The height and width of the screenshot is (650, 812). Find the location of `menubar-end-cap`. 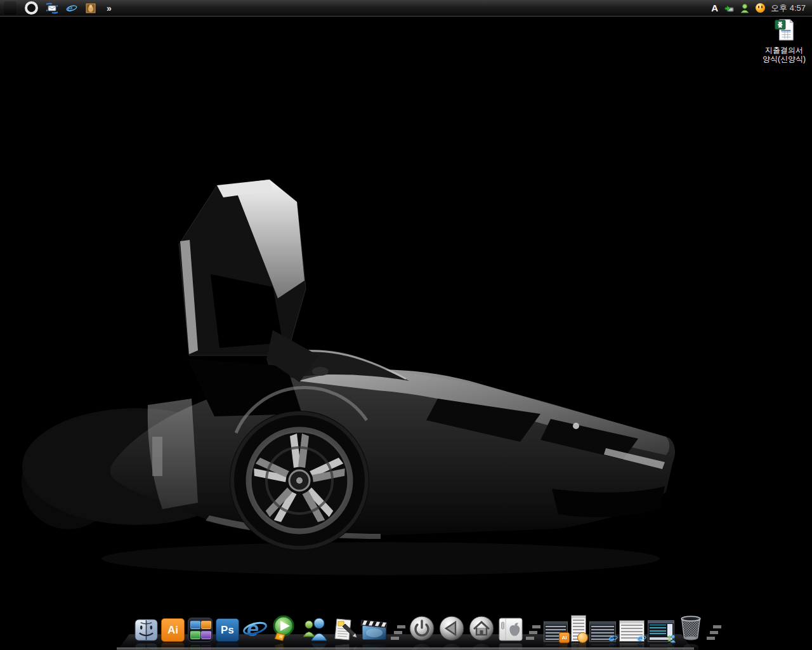

menubar-end-cap is located at coordinates (10, 8).